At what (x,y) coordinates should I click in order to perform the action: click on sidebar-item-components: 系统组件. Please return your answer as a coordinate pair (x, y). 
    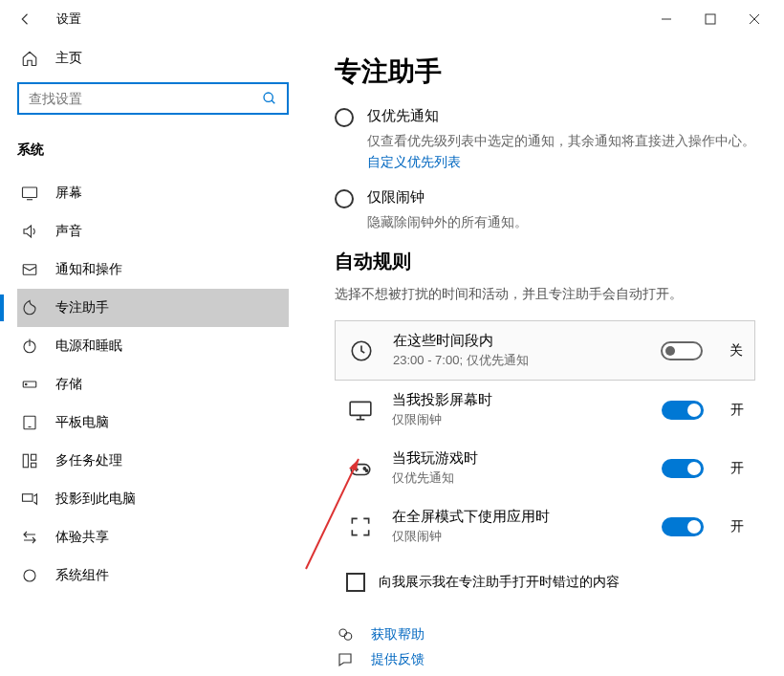
    Looking at the image, I should click on (153, 576).